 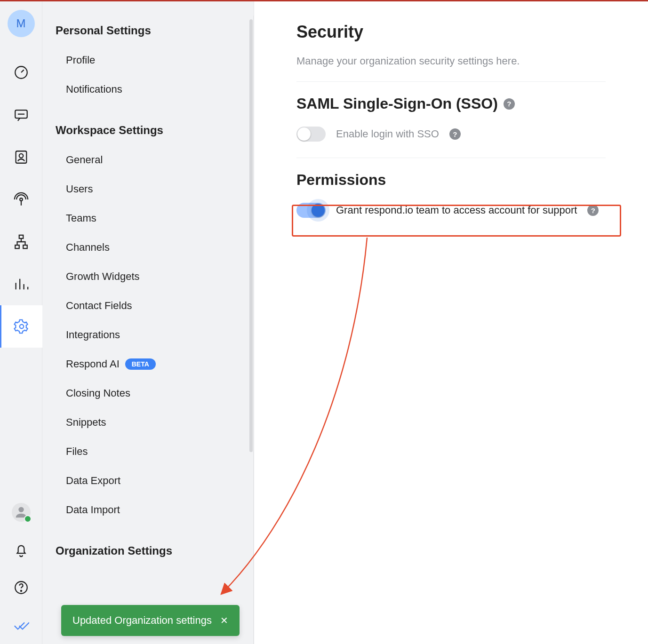 What do you see at coordinates (22, 326) in the screenshot?
I see `gear-icon` at bounding box center [22, 326].